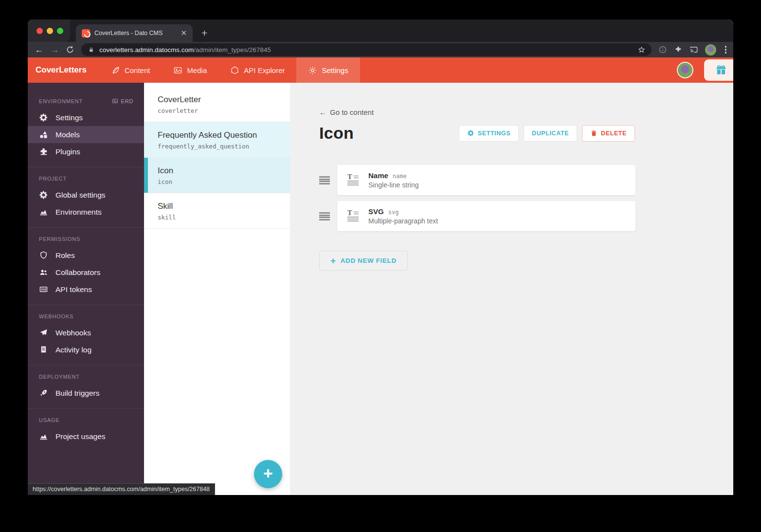 Image resolution: width=761 pixels, height=532 pixels. Describe the element at coordinates (614, 133) in the screenshot. I see `delete-button-label: DELETE` at that location.